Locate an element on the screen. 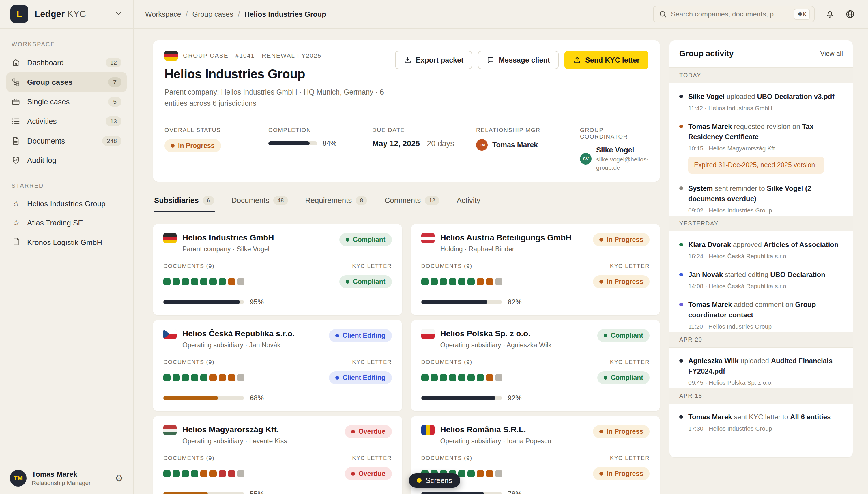 The height and width of the screenshot is (494, 868). breadcrumb-workspace: Workspace is located at coordinates (163, 14).